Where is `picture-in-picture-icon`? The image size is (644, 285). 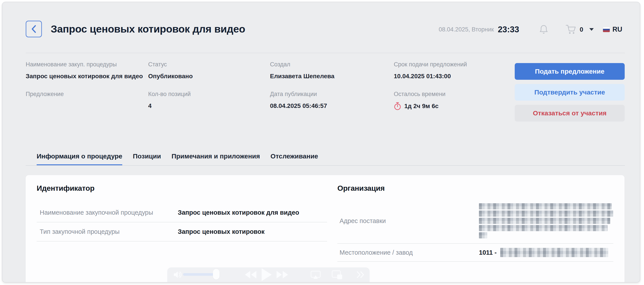
picture-in-picture-icon is located at coordinates (337, 275).